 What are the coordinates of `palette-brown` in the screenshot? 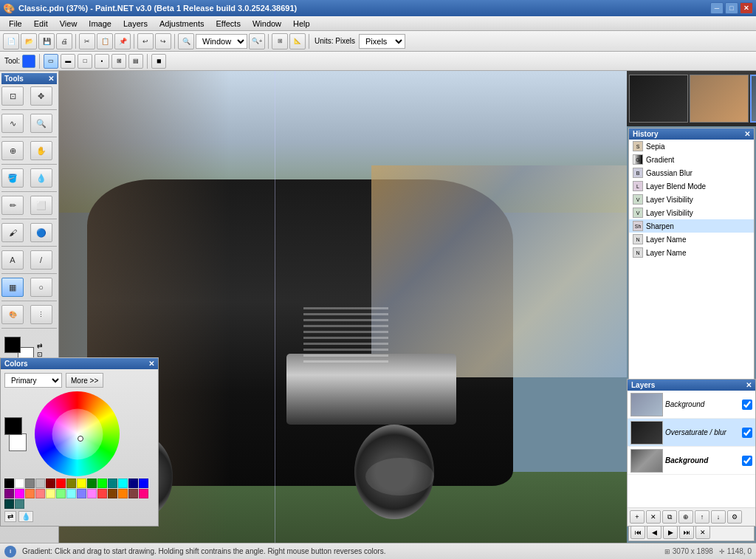 It's located at (112, 493).